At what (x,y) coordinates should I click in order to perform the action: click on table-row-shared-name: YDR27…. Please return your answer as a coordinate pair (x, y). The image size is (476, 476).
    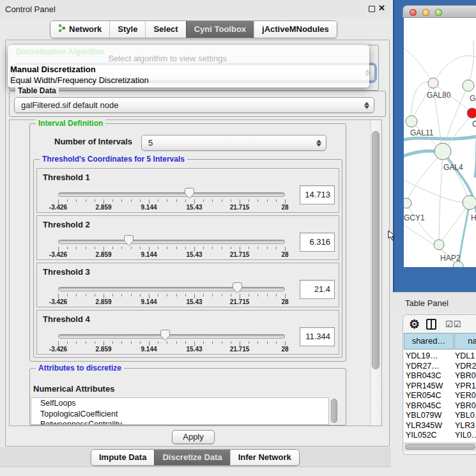
    Looking at the image, I should click on (423, 366).